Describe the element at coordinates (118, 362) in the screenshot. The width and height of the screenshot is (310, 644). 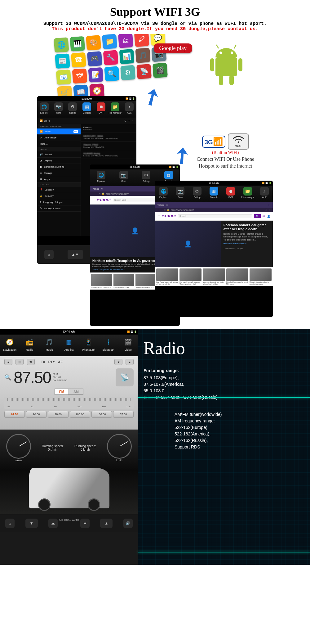
I see `tune-down-button: ▾` at that location.